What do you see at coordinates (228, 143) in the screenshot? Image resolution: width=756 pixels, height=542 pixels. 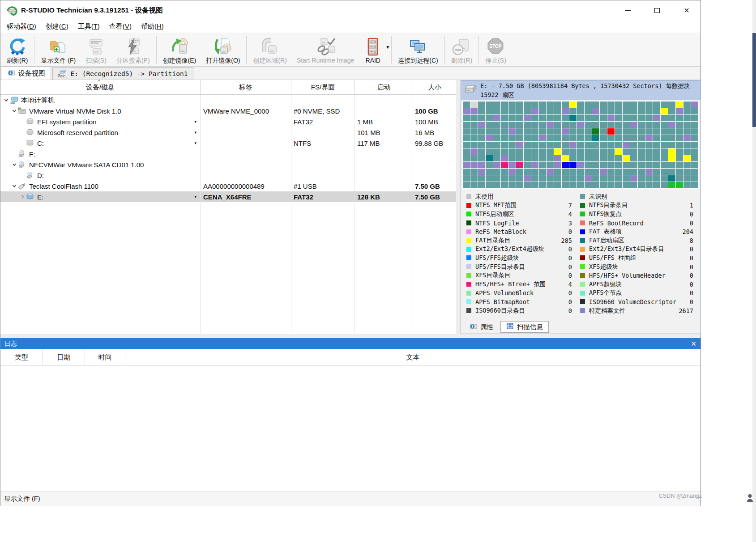 I see `table-row: C:▾NTFS117 MB99.88 GB` at bounding box center [228, 143].